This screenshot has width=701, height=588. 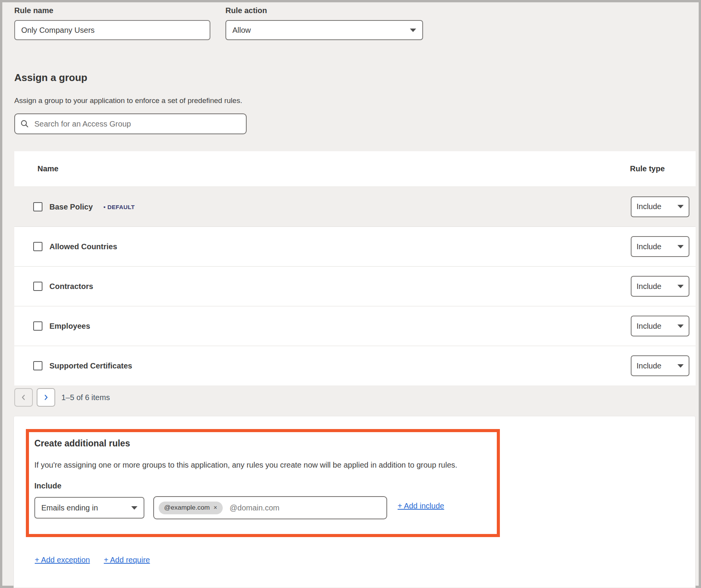 What do you see at coordinates (71, 286) in the screenshot?
I see `group-name: Contractors` at bounding box center [71, 286].